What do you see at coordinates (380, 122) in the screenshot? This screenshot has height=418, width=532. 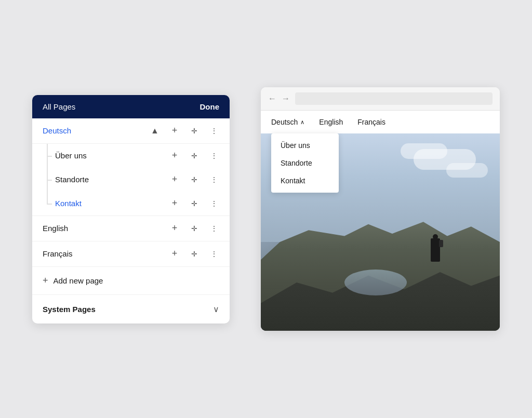 I see `site-nav: Deutsch ∧ English Français Über uns Stan…` at bounding box center [380, 122].